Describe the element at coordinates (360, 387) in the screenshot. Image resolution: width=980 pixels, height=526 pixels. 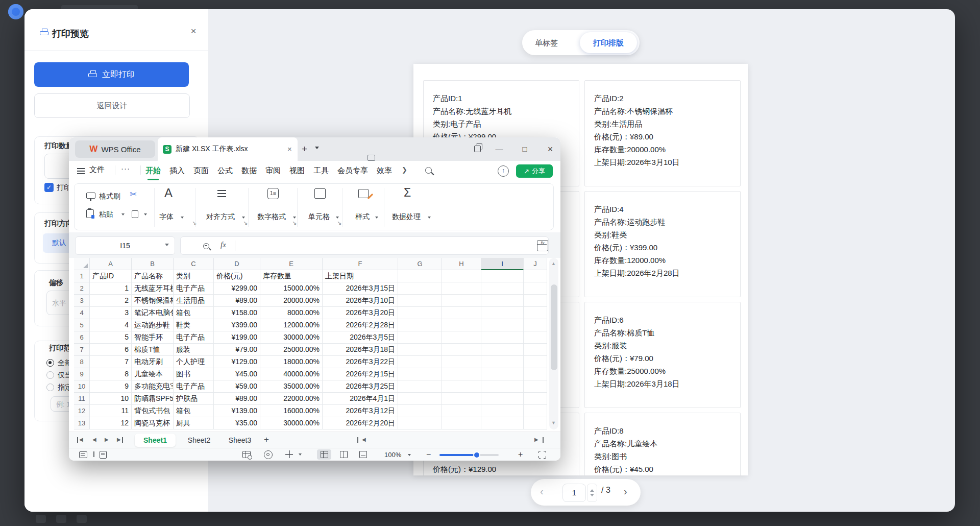
I see `grid-cell: 2026年3月25日` at that location.